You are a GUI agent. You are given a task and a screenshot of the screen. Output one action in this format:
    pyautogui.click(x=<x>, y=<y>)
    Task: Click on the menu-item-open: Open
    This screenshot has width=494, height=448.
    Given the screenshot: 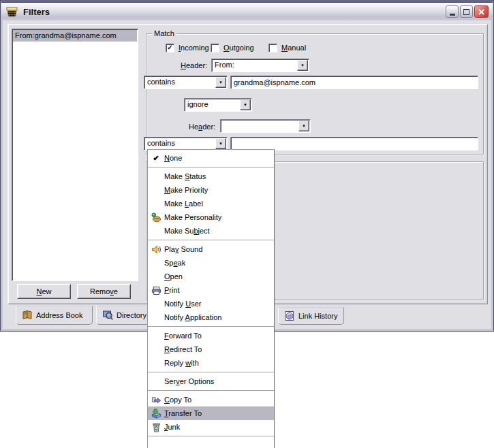 What is the action you would take?
    pyautogui.click(x=211, y=276)
    